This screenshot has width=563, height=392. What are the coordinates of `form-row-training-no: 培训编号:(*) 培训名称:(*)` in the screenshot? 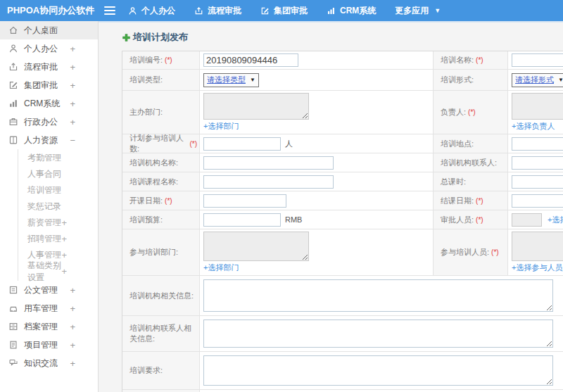 It's located at (343, 61).